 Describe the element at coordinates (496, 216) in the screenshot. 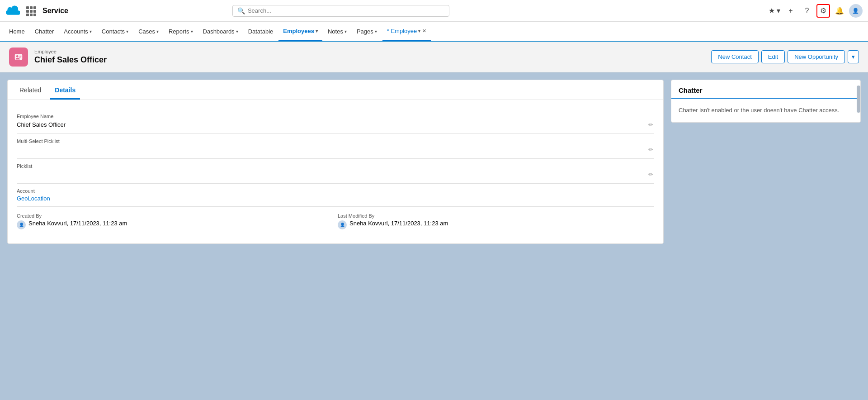

I see `modified-by-label: Last Modified By` at that location.